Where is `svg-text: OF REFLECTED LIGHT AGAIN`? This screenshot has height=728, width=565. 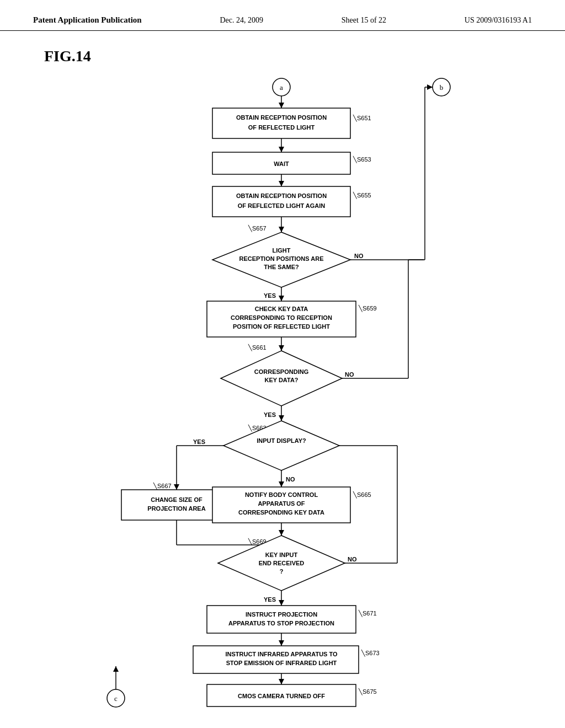 svg-text: OF REFLECTED LIGHT AGAIN is located at coordinates (281, 206).